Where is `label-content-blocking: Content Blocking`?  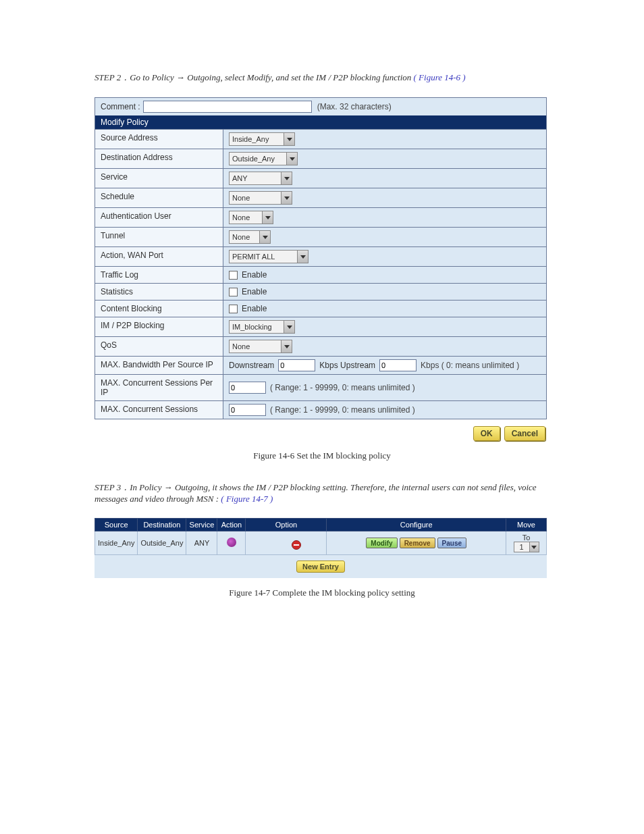
label-content-blocking: Content Blocking is located at coordinates (159, 309).